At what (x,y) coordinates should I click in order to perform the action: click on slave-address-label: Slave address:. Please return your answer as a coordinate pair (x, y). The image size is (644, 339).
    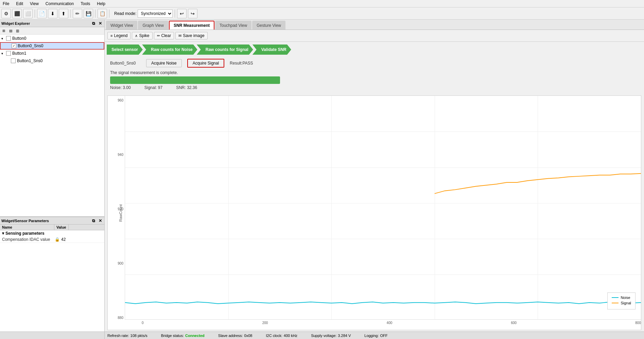
    Looking at the image, I should click on (230, 336).